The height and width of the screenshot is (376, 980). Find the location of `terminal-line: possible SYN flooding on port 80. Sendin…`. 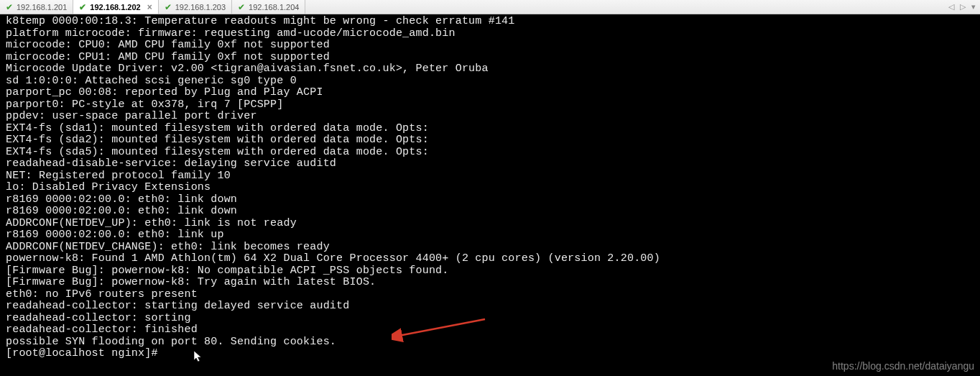

terminal-line: possible SYN flooding on port 80. Sendin… is located at coordinates (171, 342).